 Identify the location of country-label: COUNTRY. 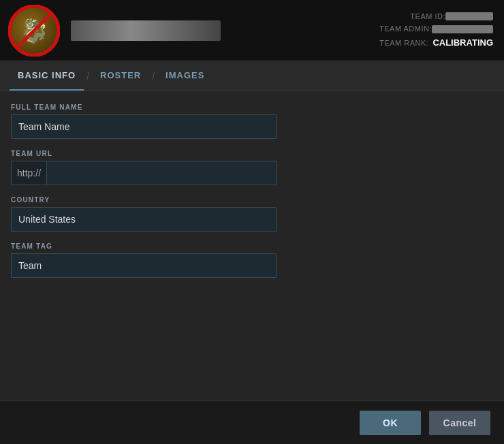
(252, 200).